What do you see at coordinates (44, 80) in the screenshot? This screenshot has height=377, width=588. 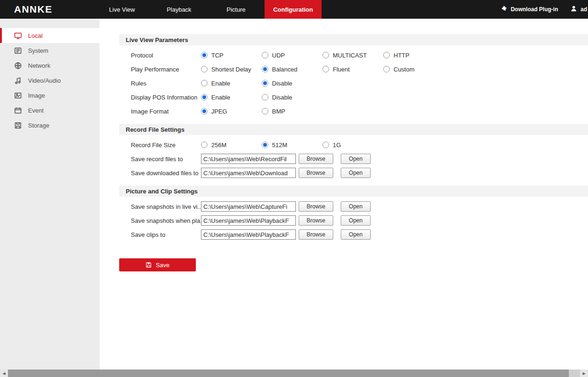 I see `sidebar-item-label: Video/Audio` at bounding box center [44, 80].